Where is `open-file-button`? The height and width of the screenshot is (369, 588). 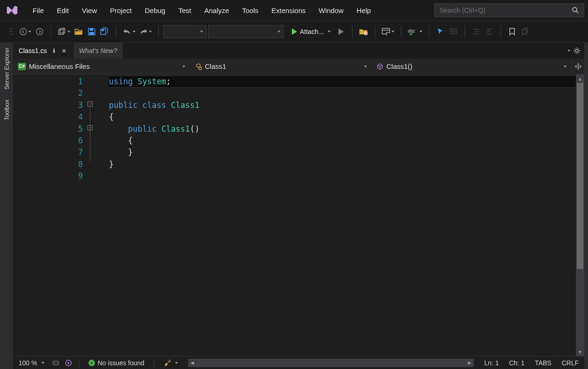
open-file-button is located at coordinates (79, 32).